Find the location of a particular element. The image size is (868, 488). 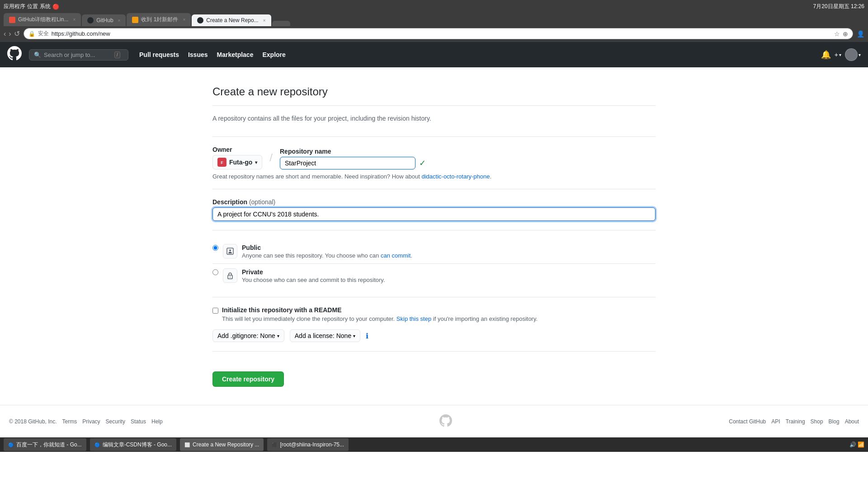

main-nav: Pull requests Issues Marketplace Explore is located at coordinates (475, 55).